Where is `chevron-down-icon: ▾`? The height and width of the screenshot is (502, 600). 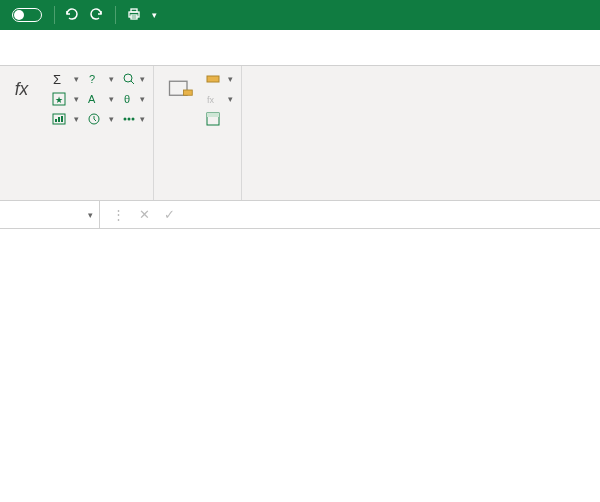
chevron-down-icon: ▾ is located at coordinates (90, 215).